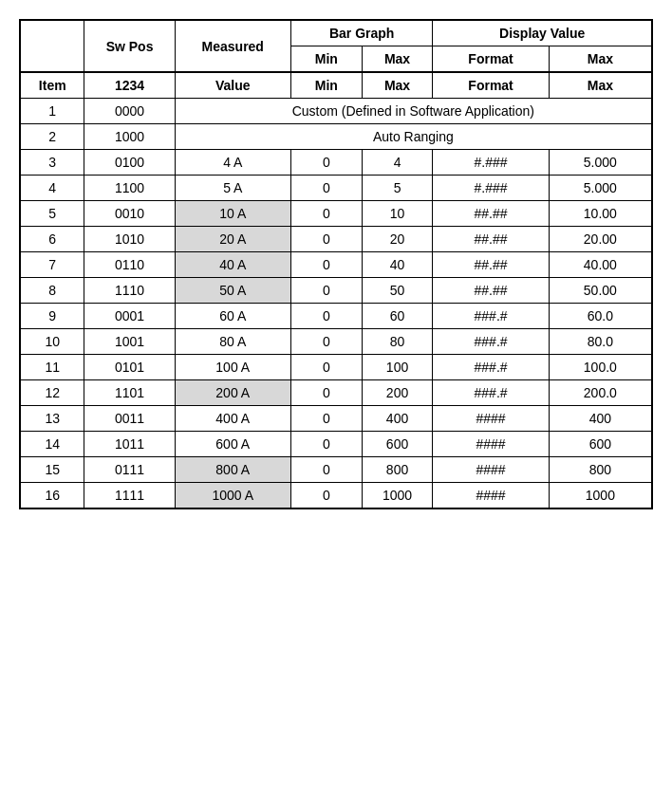  Describe the element at coordinates (52, 419) in the screenshot. I see `cell-item: 13` at that location.